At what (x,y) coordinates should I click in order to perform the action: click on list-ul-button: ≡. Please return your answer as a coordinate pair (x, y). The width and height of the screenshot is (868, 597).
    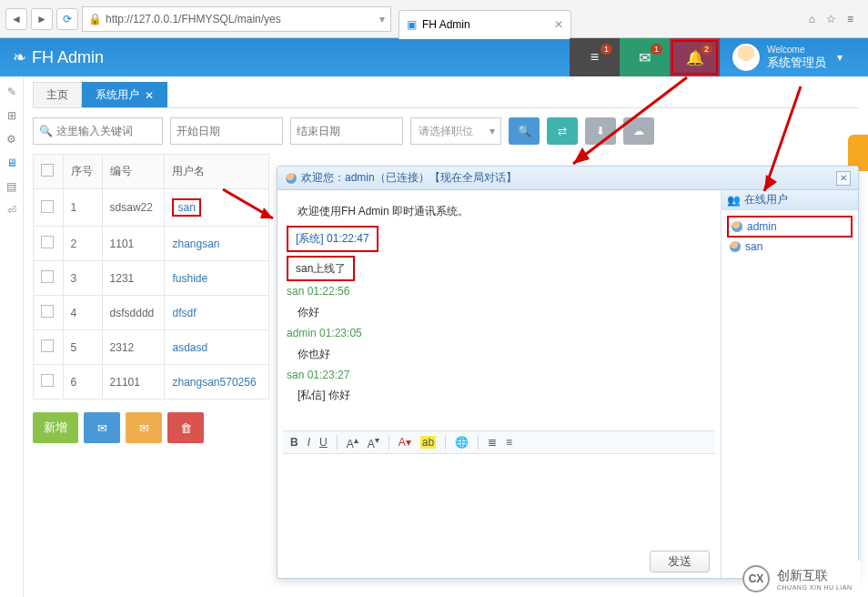
    Looking at the image, I should click on (510, 442).